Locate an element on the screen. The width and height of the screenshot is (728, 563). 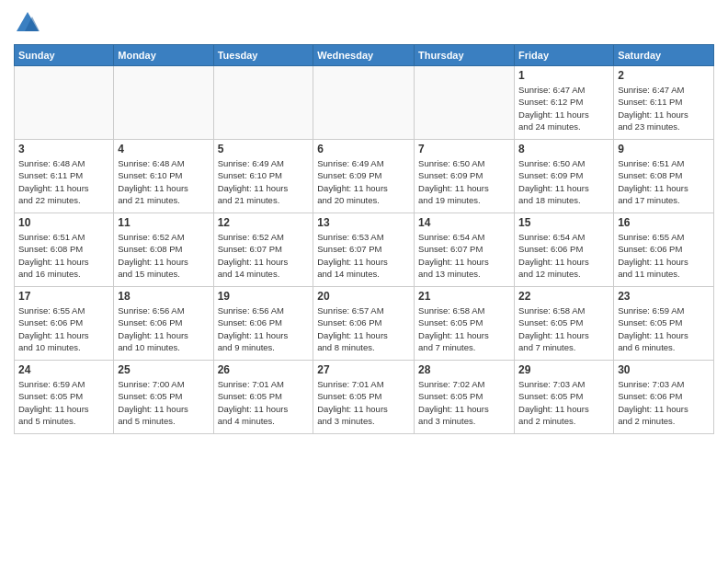
day-detail: Sunrise: 6:48 AM Sunset: 6:11 PM Dayligh… is located at coordinates (64, 182).